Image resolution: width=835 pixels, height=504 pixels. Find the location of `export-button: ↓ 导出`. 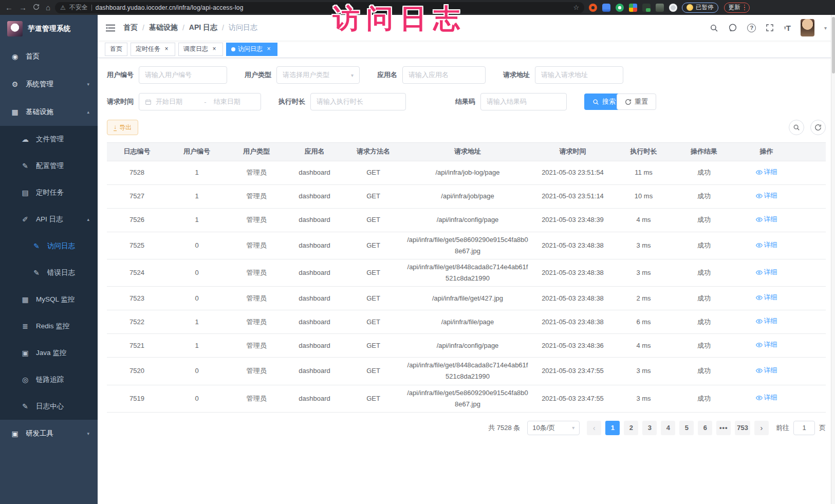

export-button: ↓ 导出 is located at coordinates (122, 127).